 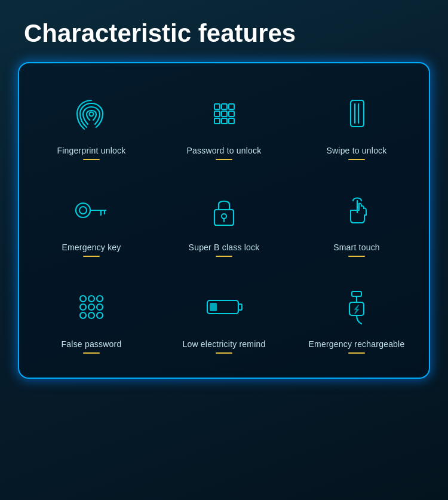 I want to click on swipe-underline, so click(x=357, y=159).